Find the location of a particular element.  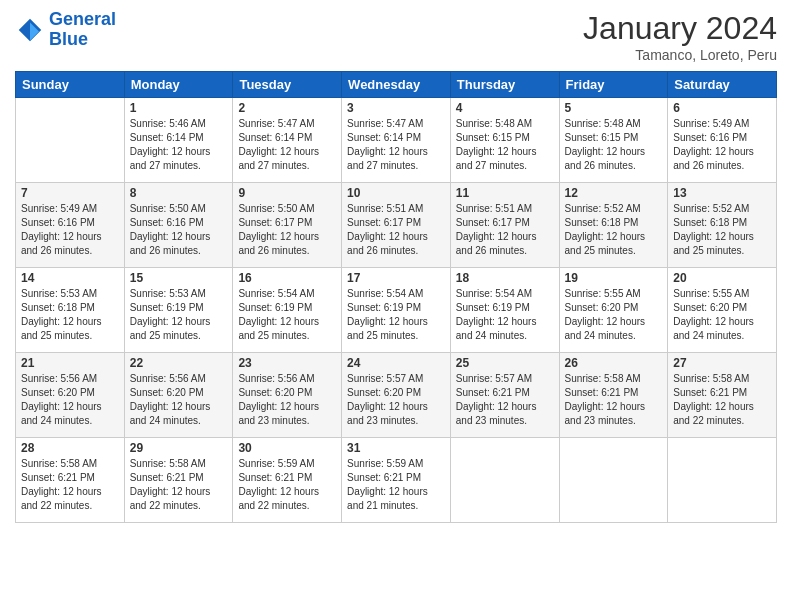

col-saturday: Saturday is located at coordinates (722, 85).